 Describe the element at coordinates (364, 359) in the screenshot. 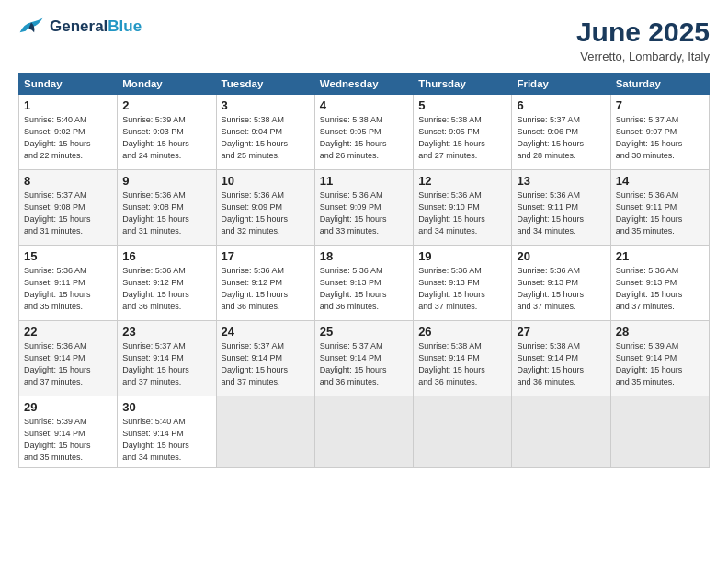

I see `calendar-week-row: 22Sunrise: 5:36 AM Sunset: 9:14 PM Dayli…` at that location.